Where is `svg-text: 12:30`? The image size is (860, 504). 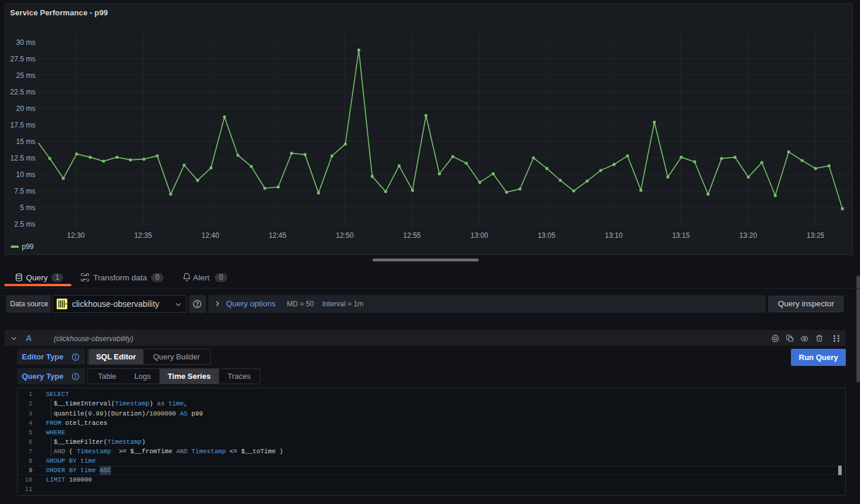 svg-text: 12:30 is located at coordinates (76, 235).